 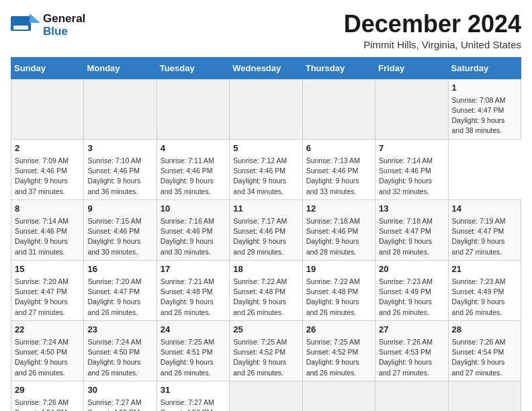 I want to click on day-number: 25, so click(x=266, y=330).